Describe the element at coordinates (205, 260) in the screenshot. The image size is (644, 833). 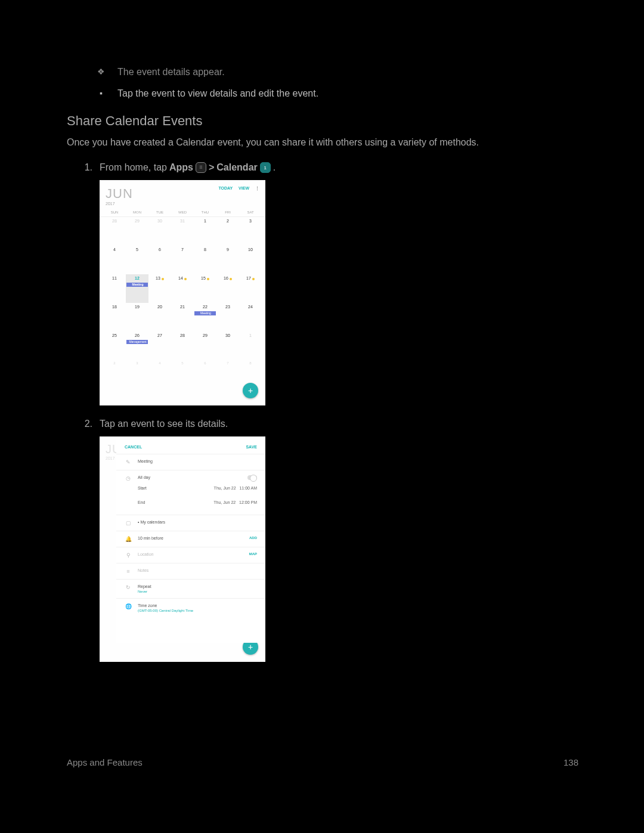
I see `calendar-cell: 8` at that location.